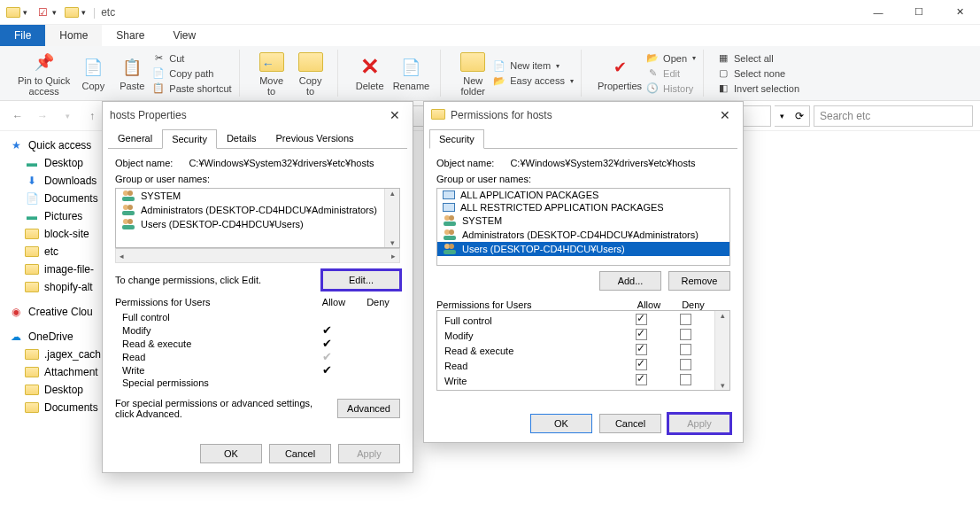  Describe the element at coordinates (184, 35) in the screenshot. I see `tab-view: View` at that location.